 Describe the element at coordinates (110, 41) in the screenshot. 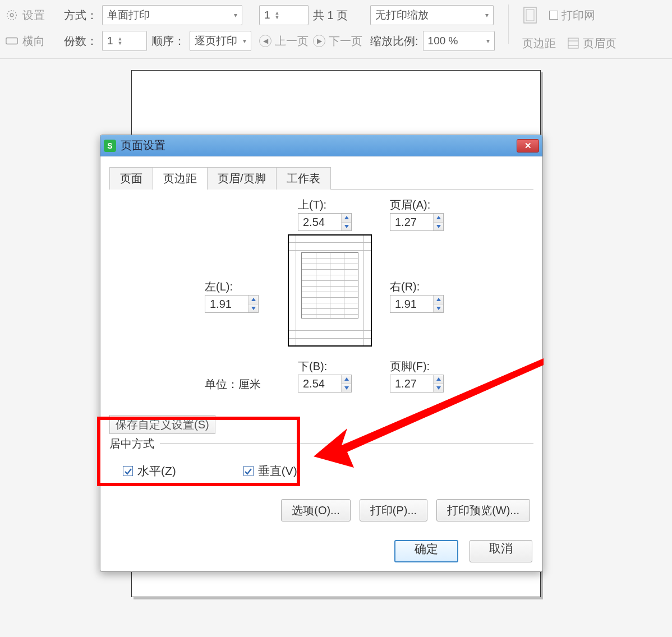

I see `copies-value: 1` at that location.